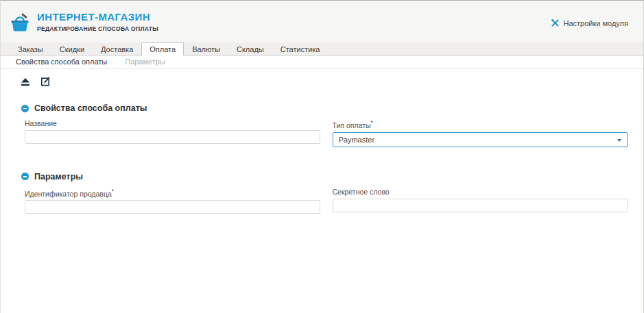  I want to click on module-settings-label: Настройки модуля, so click(596, 23).